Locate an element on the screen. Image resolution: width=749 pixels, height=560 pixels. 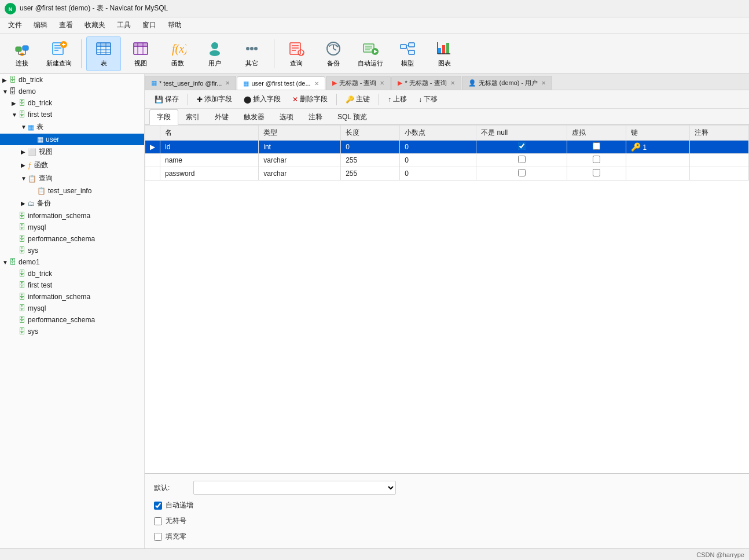
menu-edit: 编辑 is located at coordinates (41, 25).